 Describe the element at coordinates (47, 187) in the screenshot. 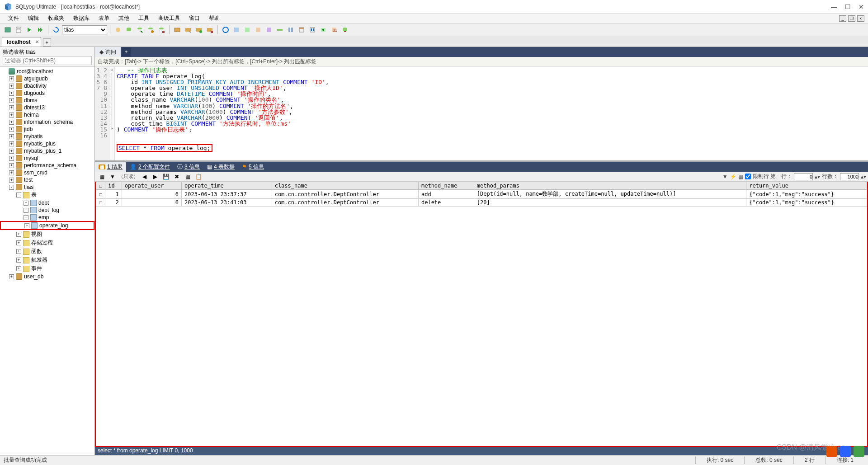

I see `tree-node: -tlias` at that location.